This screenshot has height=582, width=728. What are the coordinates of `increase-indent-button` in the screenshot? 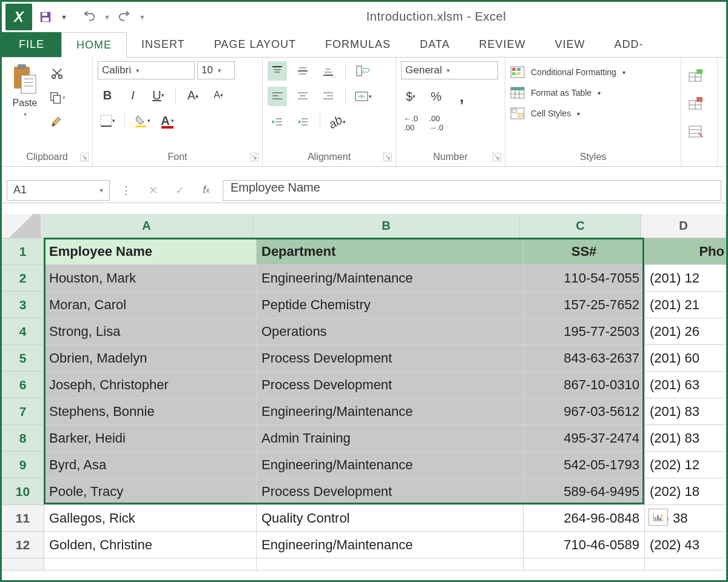 It's located at (303, 122).